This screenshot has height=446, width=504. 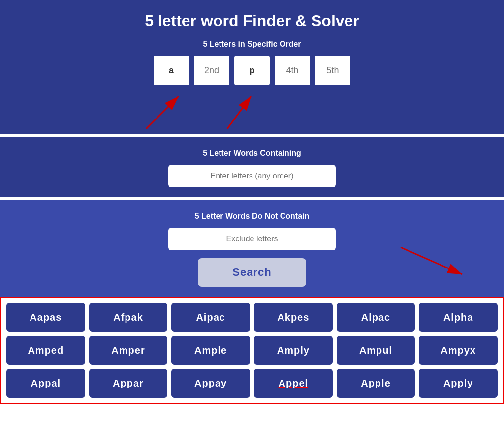 I want to click on word-result-btn: Apple, so click(x=376, y=384).